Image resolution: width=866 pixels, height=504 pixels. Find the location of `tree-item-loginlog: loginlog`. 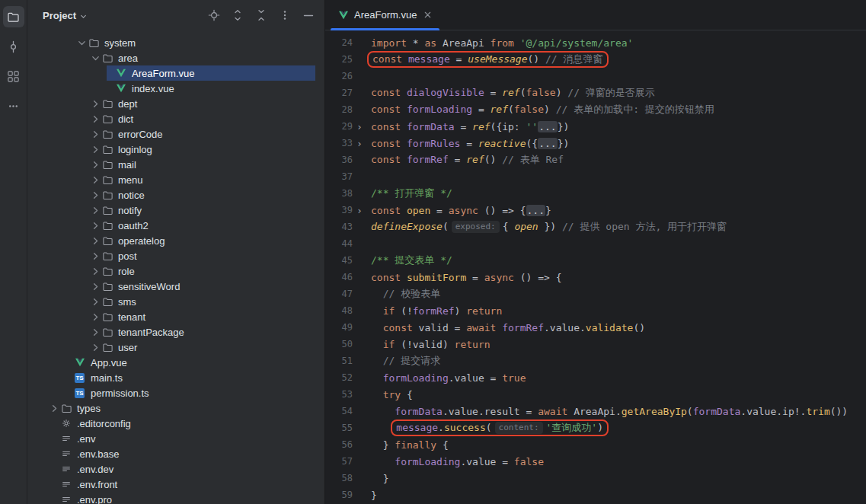

tree-item-loginlog: loginlog is located at coordinates (176, 149).